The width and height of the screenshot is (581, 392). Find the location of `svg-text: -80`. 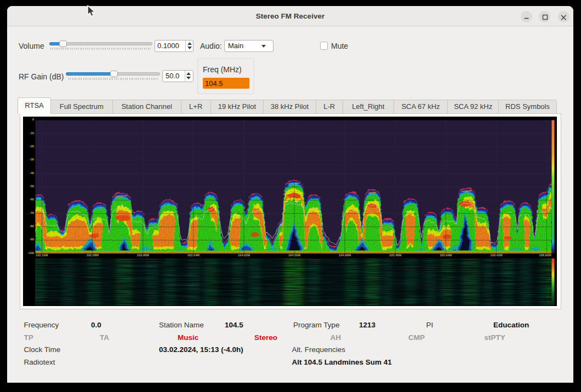

svg-text: -80 is located at coordinates (32, 226).